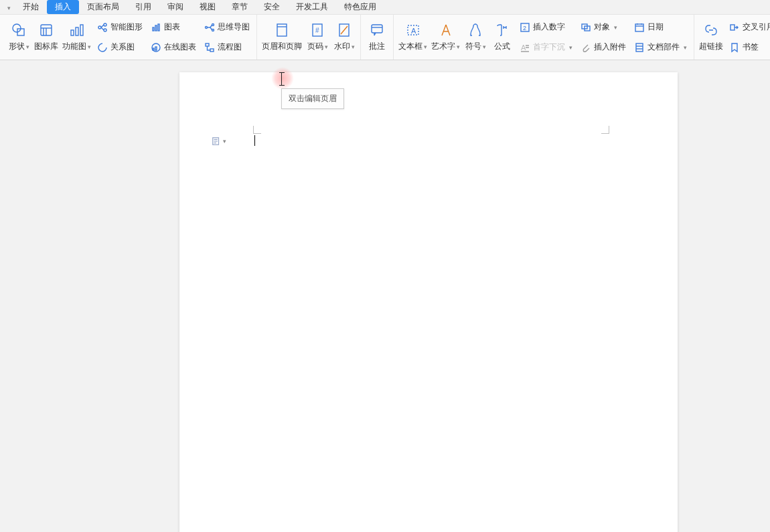 The height and width of the screenshot is (532, 770). Describe the element at coordinates (502, 30) in the screenshot. I see `formula-icon` at that location.